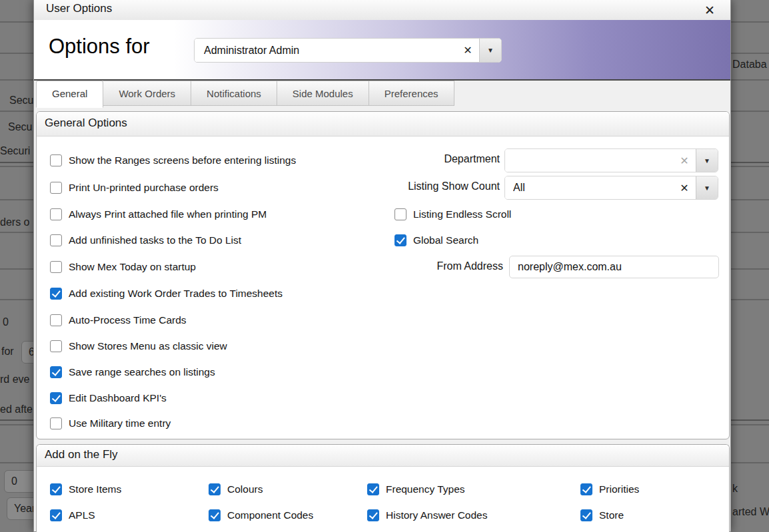 This screenshot has height=532, width=769. I want to click on department-label: Department, so click(400, 159).